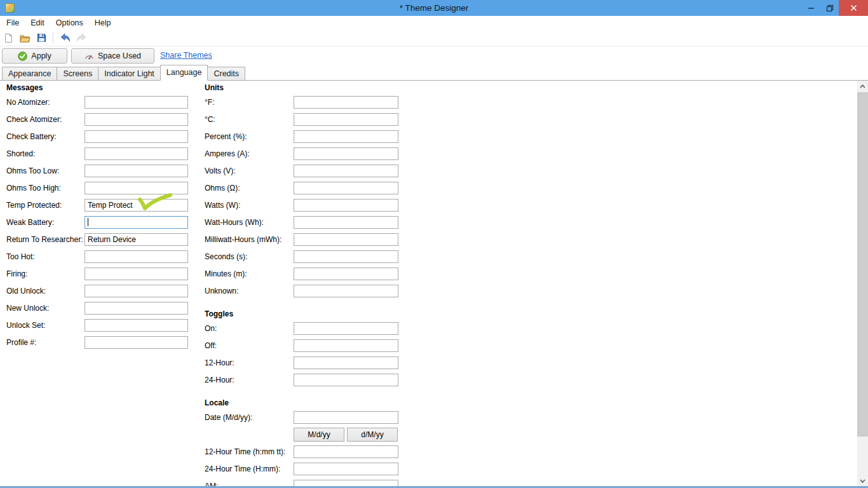 The height and width of the screenshot is (488, 868). What do you see at coordinates (70, 23) in the screenshot?
I see `menu-options: Options` at bounding box center [70, 23].